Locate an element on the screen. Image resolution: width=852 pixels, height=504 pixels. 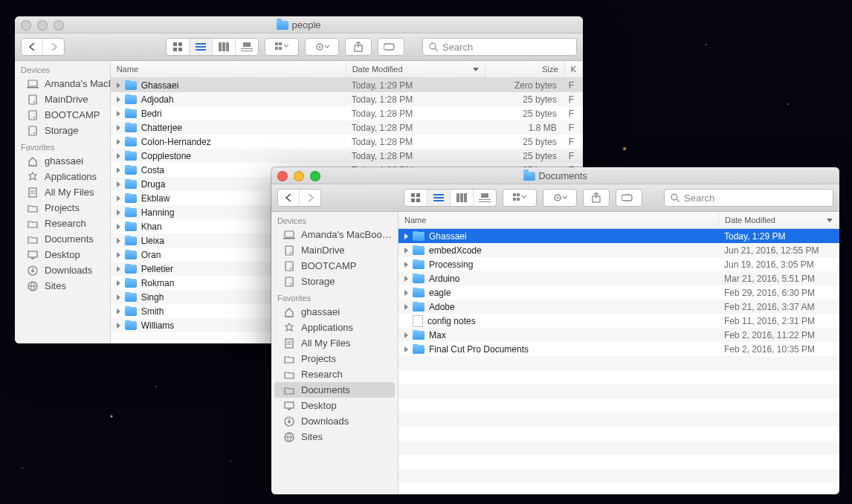
table-row: ArduinoMar 21, 2016, 5:51 PM is located at coordinates (619, 278).